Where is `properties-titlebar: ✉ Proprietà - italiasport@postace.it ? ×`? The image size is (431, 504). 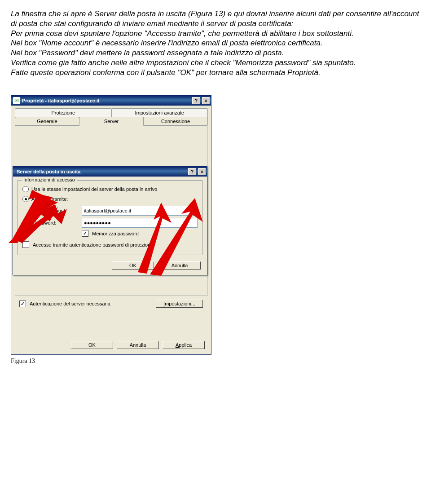
properties-titlebar: ✉ Proprietà - italiasport@postace.it ? × is located at coordinates (111, 101).